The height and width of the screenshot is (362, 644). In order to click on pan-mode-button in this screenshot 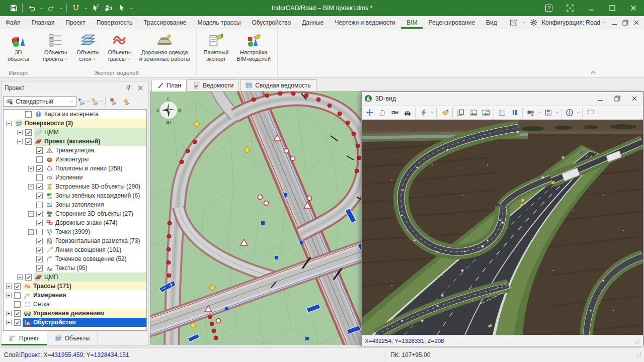, I will do `click(382, 113)`.